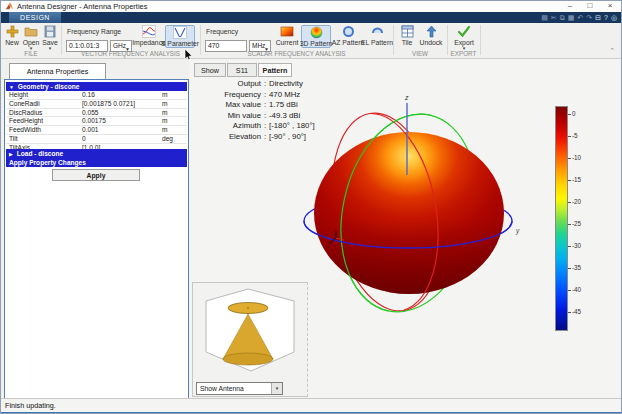 This screenshot has width=622, height=414. Describe the element at coordinates (562, 18) in the screenshot. I see `copy-icon: ⧉` at that location.